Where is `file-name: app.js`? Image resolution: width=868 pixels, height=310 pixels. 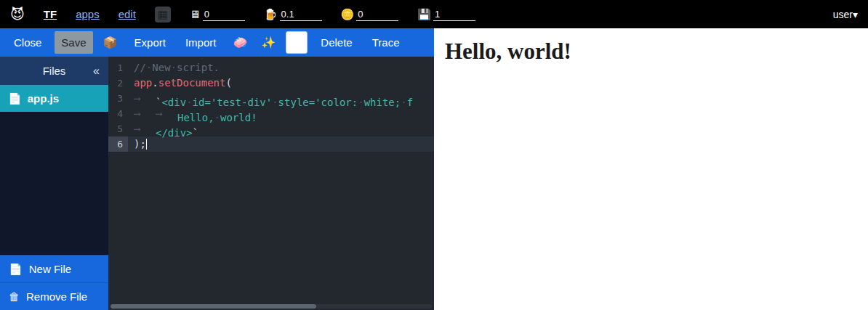 file-name: app.js is located at coordinates (44, 99).